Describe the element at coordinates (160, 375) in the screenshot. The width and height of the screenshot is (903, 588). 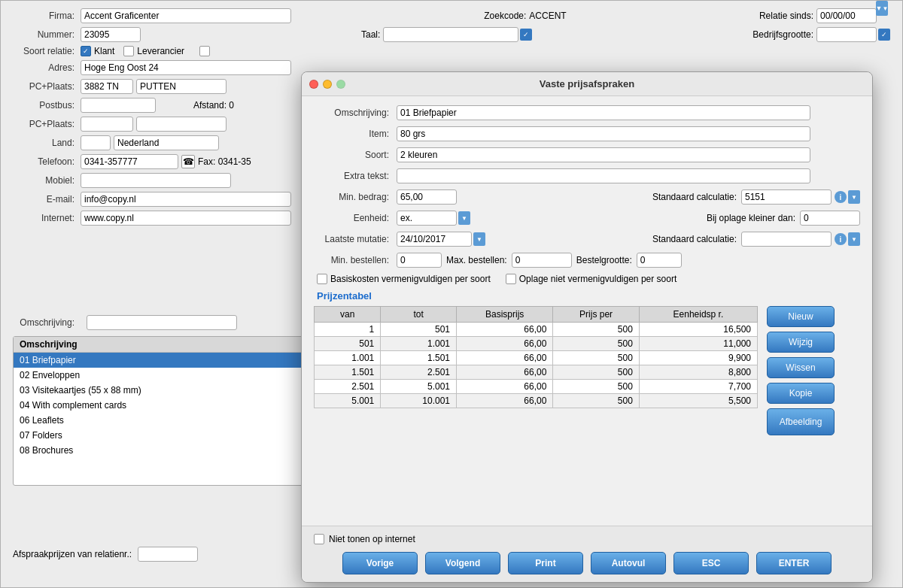
I see `list-item-02enveloppen: 02 Enveloppen` at that location.